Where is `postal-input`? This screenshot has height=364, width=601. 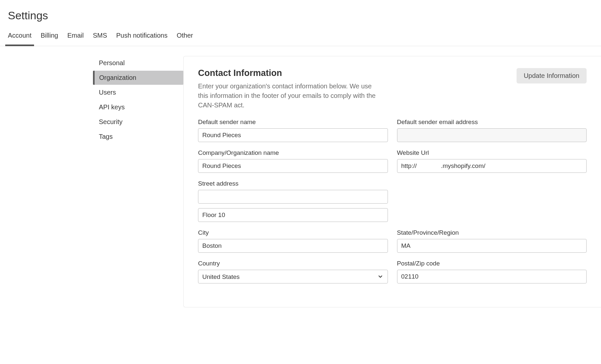 postal-input is located at coordinates (492, 277).